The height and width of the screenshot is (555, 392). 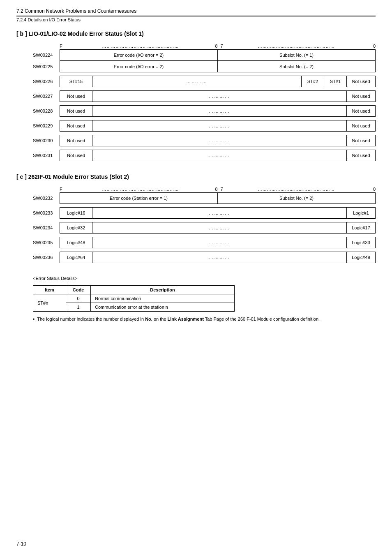 I want to click on bit-8-b: 8, so click(x=217, y=46).